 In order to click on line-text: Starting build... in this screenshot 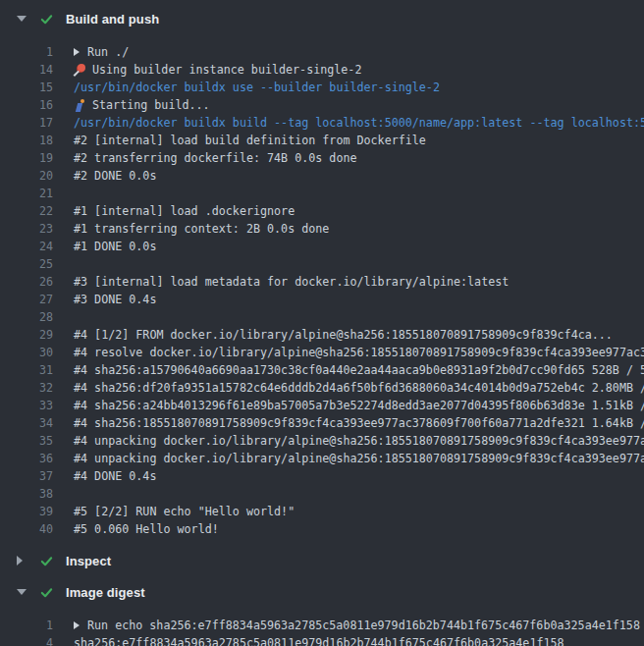, I will do `click(151, 105)`.